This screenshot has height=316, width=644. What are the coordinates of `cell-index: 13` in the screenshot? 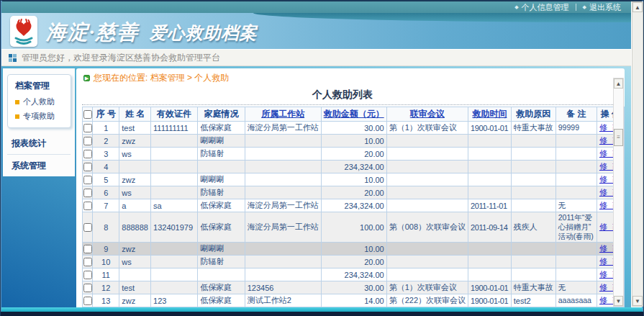 It's located at (106, 301).